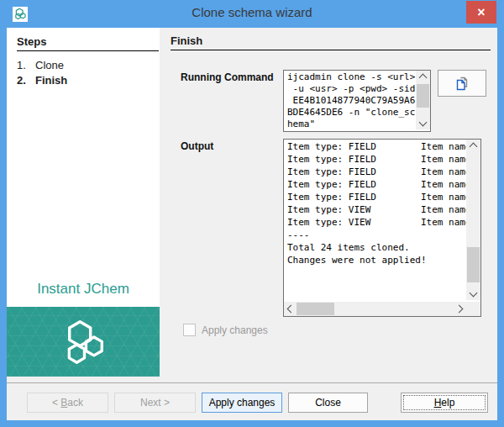  What do you see at coordinates (252, 13) in the screenshot?
I see `titlebar: Clone schema wizard ×` at bounding box center [252, 13].